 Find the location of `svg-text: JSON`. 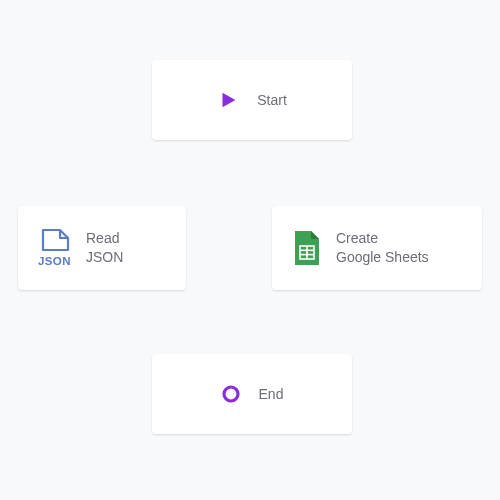

svg-text: JSON is located at coordinates (54, 261).